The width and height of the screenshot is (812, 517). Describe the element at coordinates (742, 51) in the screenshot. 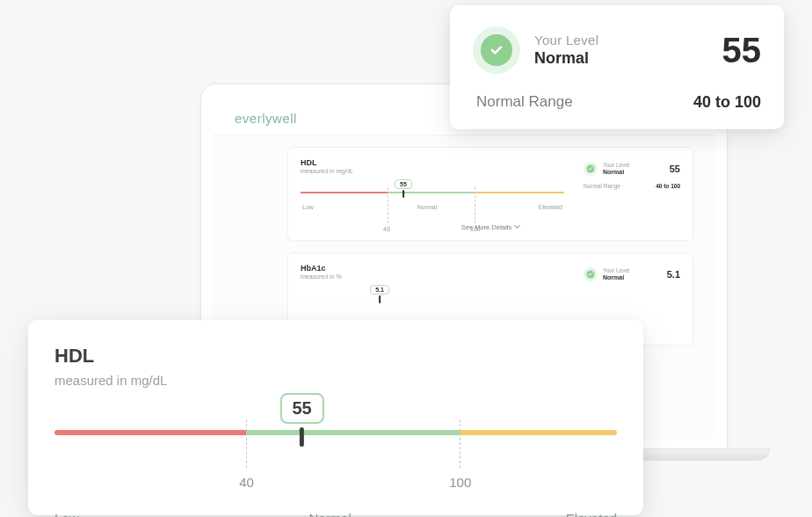

I see `your-level-value: 55` at that location.